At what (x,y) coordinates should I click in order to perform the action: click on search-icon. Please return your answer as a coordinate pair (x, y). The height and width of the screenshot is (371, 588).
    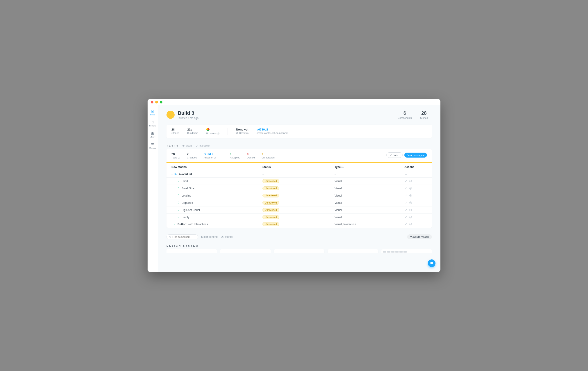
    Looking at the image, I should click on (170, 237).